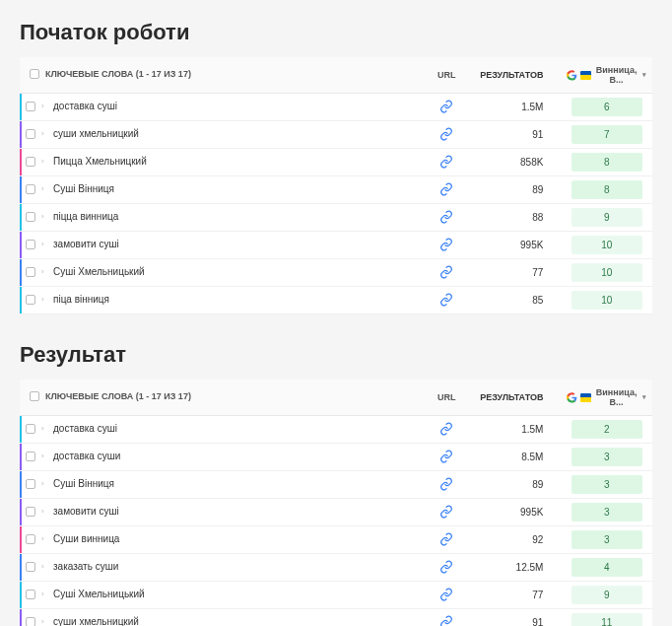 The image size is (672, 626). I want to click on table-row: ›Суші Вінниця893, so click(336, 485).